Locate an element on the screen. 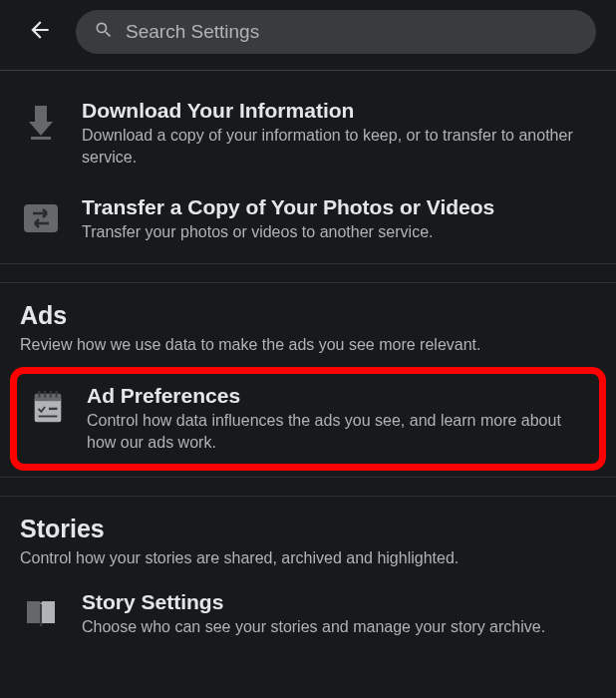  download-icon is located at coordinates (41, 122).